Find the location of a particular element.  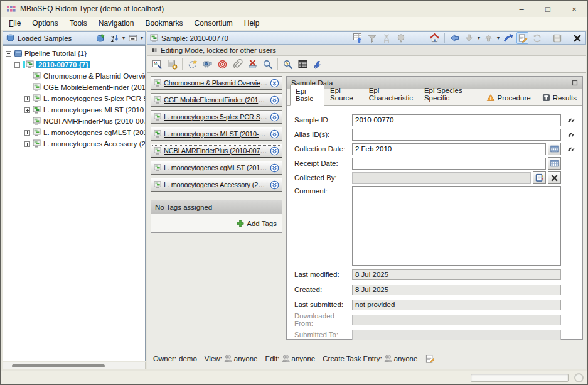

submit-icon is located at coordinates (508, 38).